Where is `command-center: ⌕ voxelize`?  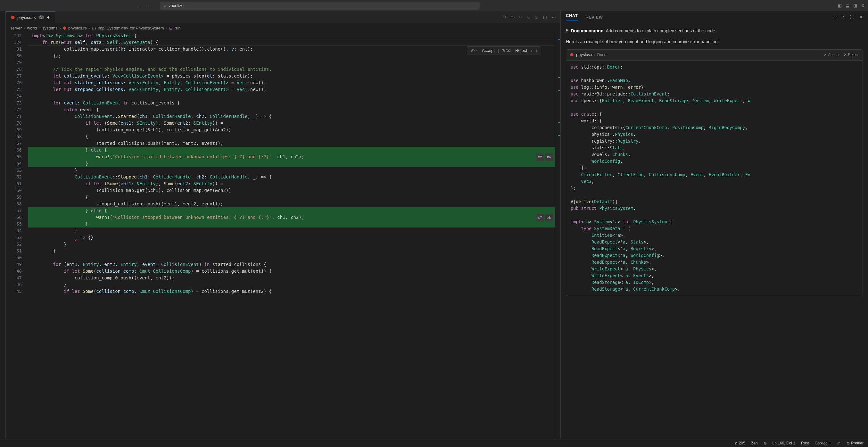
command-center: ⌕ voxelize is located at coordinates (320, 6).